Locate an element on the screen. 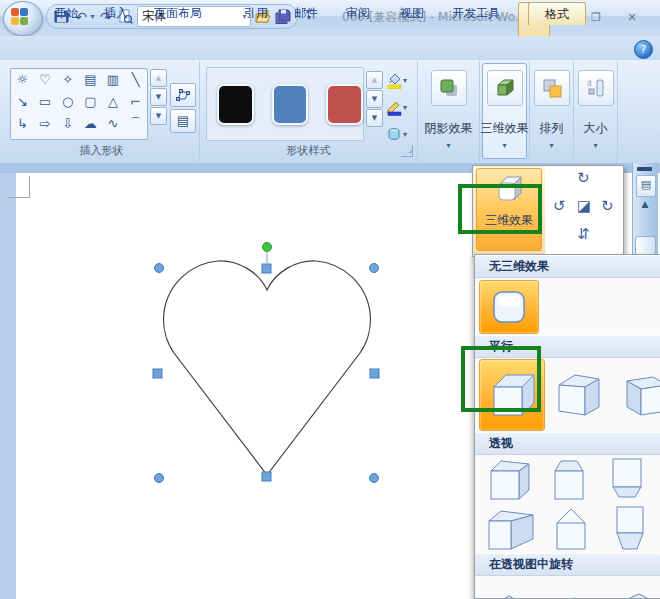 This screenshot has width=660, height=599. gallery-scroll-down-icon: ▼ is located at coordinates (158, 97).